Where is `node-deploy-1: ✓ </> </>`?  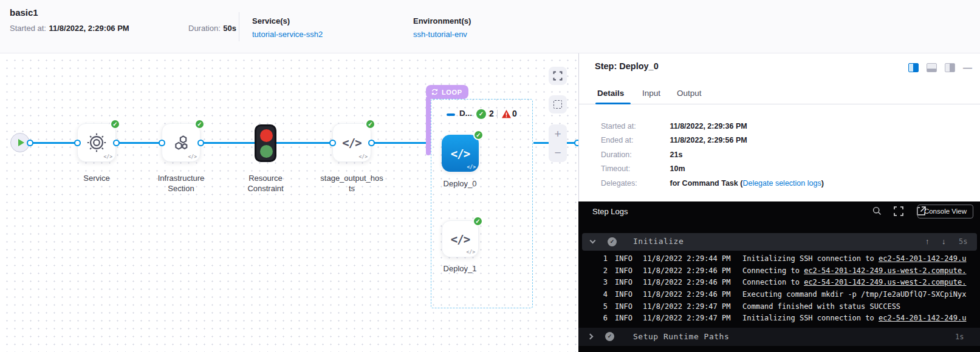 node-deploy-1: ✓ </> </> is located at coordinates (461, 239).